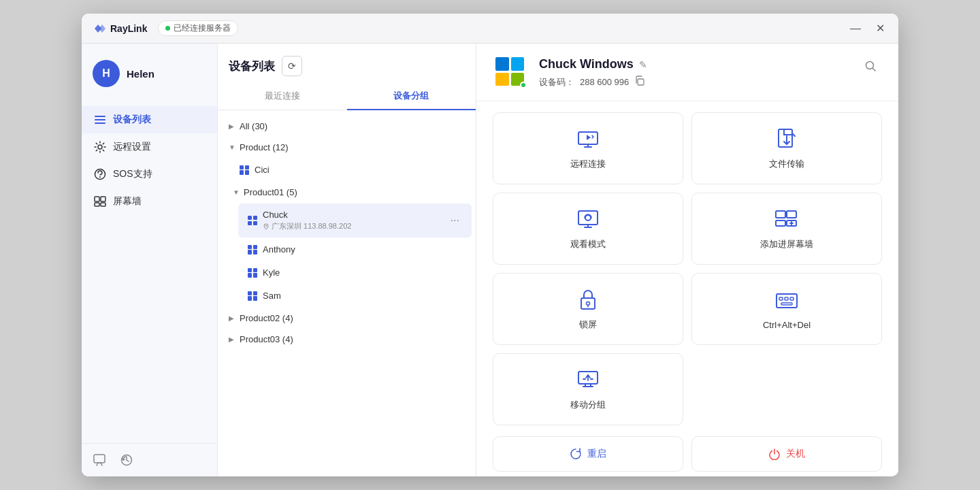 The height and width of the screenshot is (490, 980). What do you see at coordinates (100, 174) in the screenshot?
I see `sos-icon` at bounding box center [100, 174].